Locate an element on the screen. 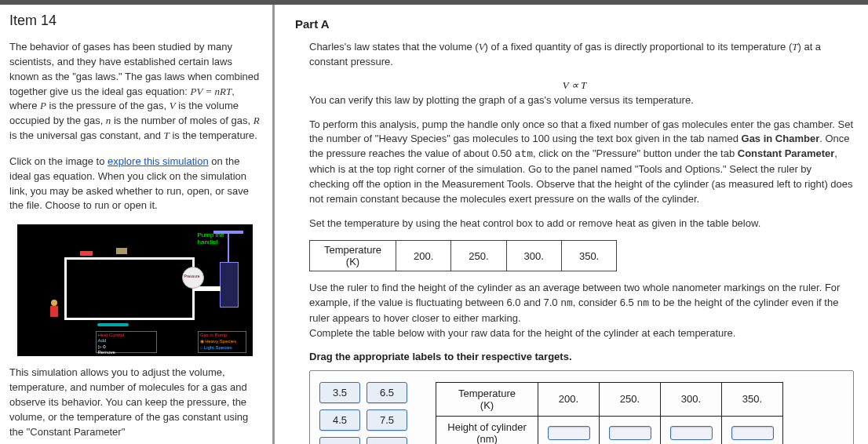 Image resolution: width=868 pixels, height=444 pixels. explore-simulation-link: explore this simulation is located at coordinates (159, 162).